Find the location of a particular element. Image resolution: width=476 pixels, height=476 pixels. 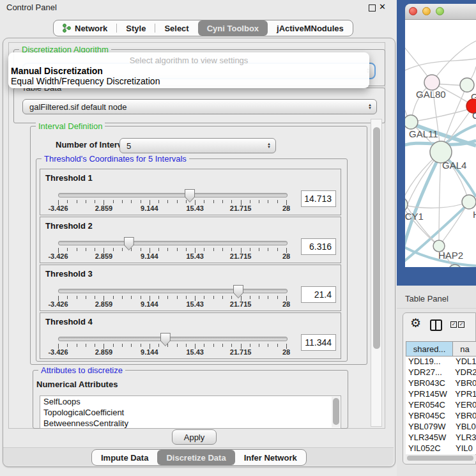

traffic-light-zoom-icon is located at coordinates (440, 12).